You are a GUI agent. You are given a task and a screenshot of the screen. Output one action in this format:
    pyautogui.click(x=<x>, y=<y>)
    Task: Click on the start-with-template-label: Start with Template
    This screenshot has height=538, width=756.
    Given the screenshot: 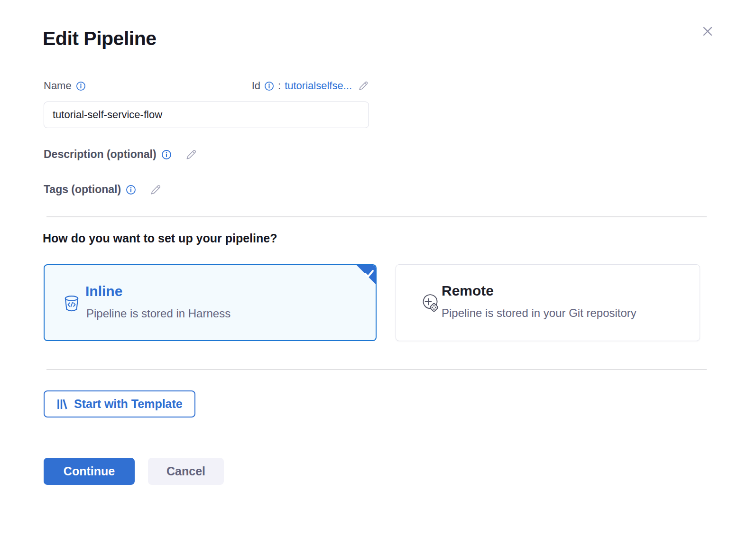 What is the action you would take?
    pyautogui.click(x=128, y=404)
    